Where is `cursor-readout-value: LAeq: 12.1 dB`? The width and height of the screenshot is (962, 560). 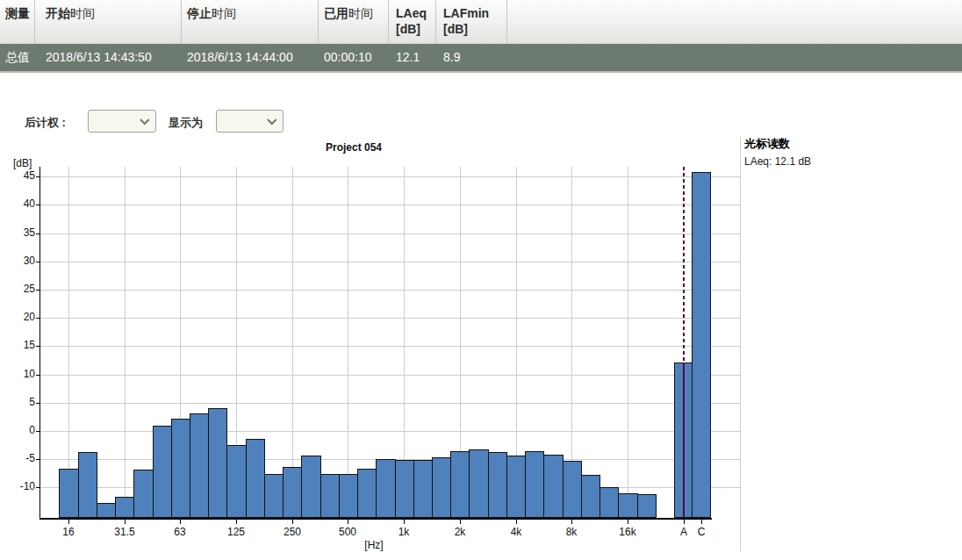 cursor-readout-value: LAeq: 12.1 dB is located at coordinates (778, 162).